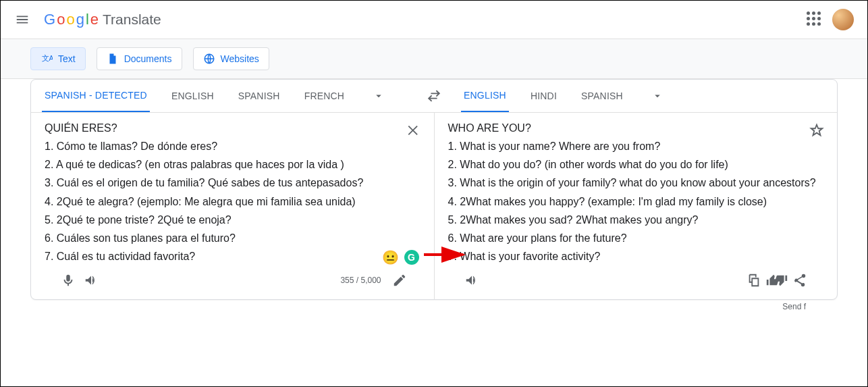 The height and width of the screenshot is (387, 868). Describe the element at coordinates (636, 201) in the screenshot. I see `target-text: 1. What is your name? Where are you from…` at that location.